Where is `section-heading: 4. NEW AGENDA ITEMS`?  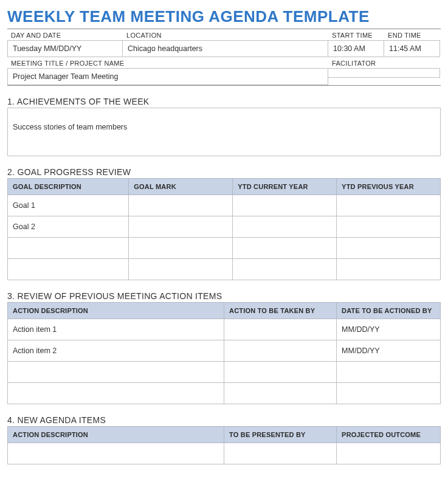
section-heading: 4. NEW AGENDA ITEMS is located at coordinates (224, 420).